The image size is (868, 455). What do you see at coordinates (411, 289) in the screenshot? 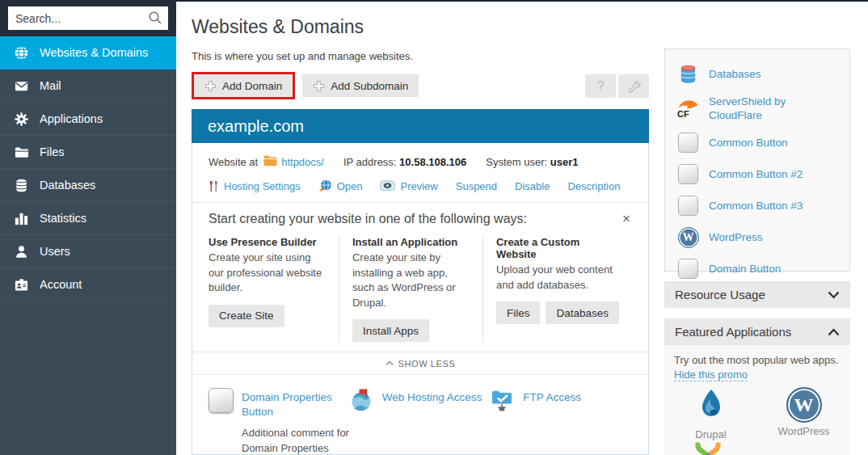
I see `promo-column-install-application: Install an Application Create your site …` at bounding box center [411, 289].